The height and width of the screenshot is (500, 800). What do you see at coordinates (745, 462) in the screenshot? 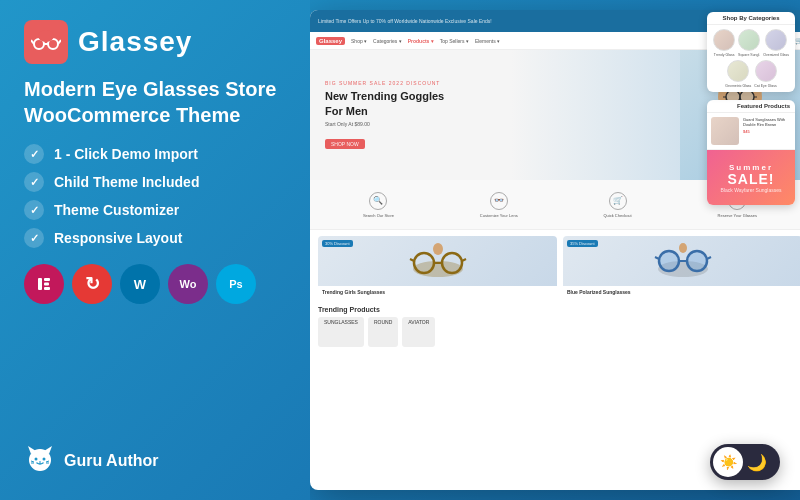
I see `dark-mode-toggle: ☀️ 🌙` at bounding box center [745, 462].